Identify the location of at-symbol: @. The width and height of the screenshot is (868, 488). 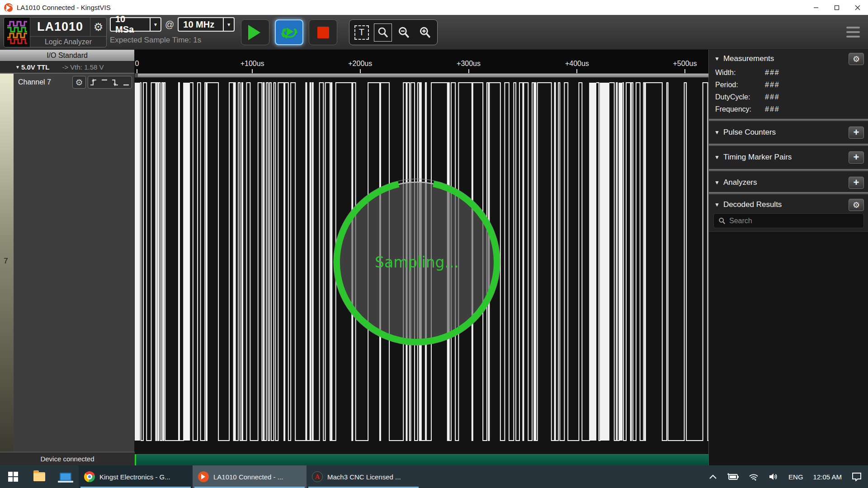
(170, 24).